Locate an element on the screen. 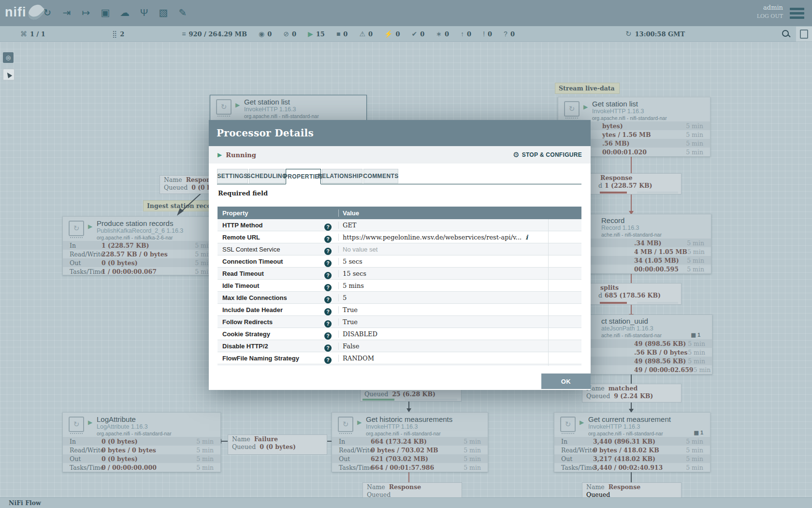  output-port-icon: ↦ is located at coordinates (86, 13).